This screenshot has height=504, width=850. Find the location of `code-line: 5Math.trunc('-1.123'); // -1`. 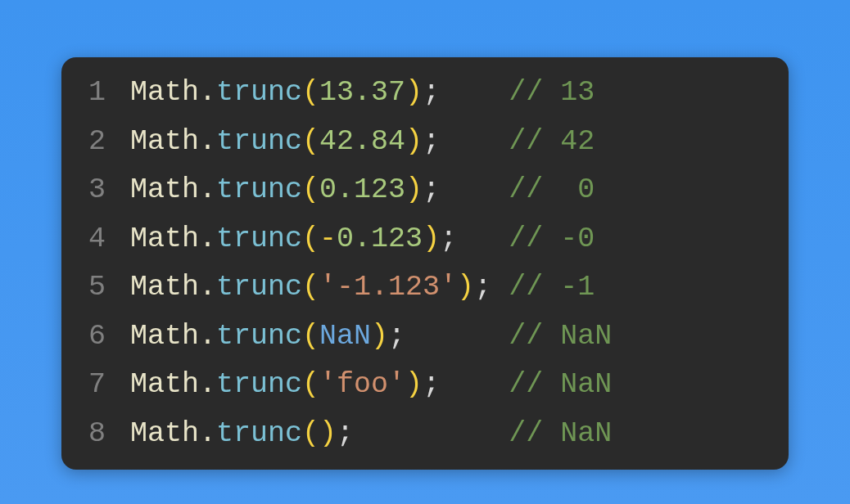

code-line: 5Math.trunc('-1.123'); // -1 is located at coordinates (421, 288).